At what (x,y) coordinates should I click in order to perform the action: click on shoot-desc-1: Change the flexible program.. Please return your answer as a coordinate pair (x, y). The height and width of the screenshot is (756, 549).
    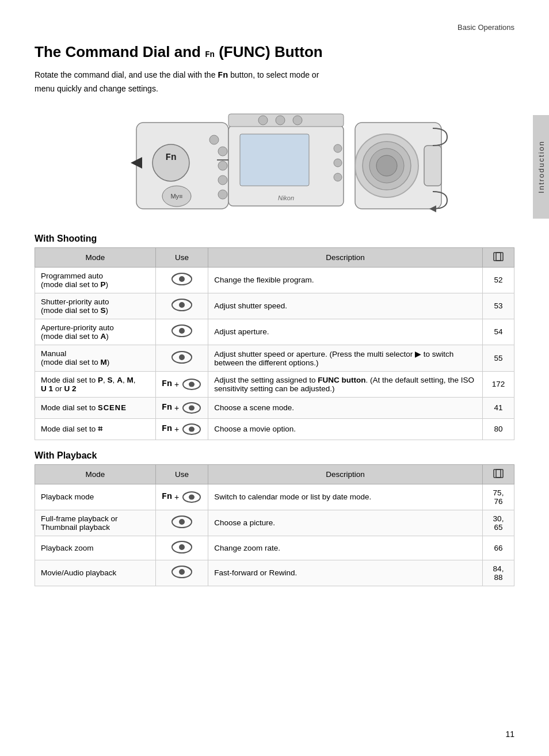
    Looking at the image, I should click on (345, 280).